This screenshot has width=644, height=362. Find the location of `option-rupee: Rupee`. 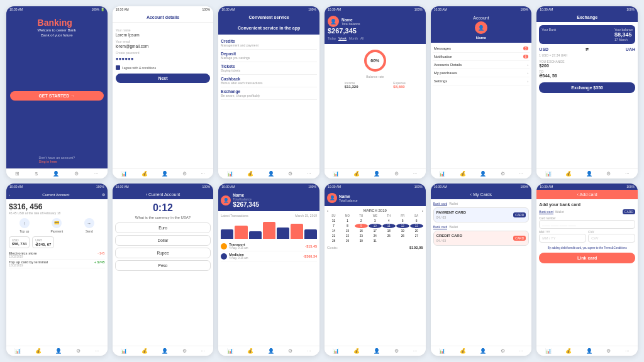

option-rupee: Rupee is located at coordinates (164, 253).